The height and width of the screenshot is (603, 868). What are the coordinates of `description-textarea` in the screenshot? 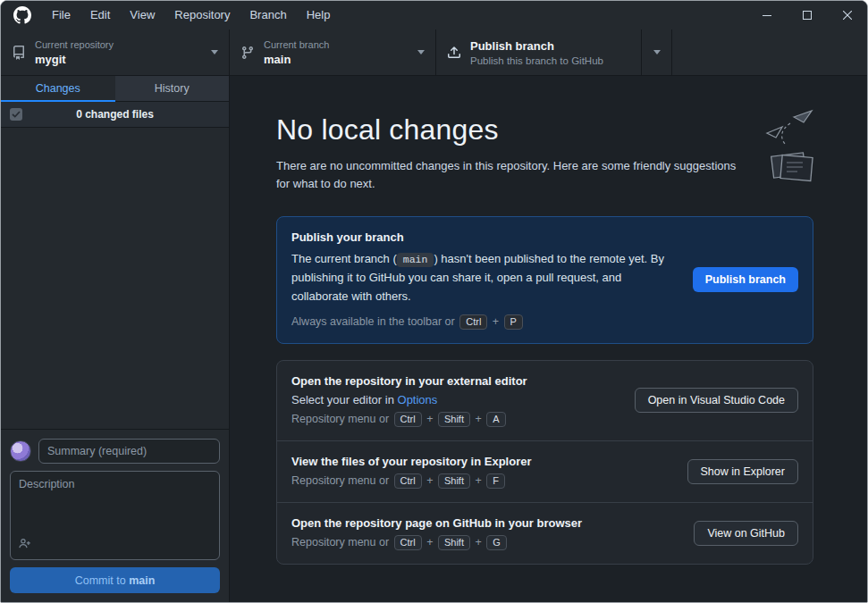 It's located at (114, 506).